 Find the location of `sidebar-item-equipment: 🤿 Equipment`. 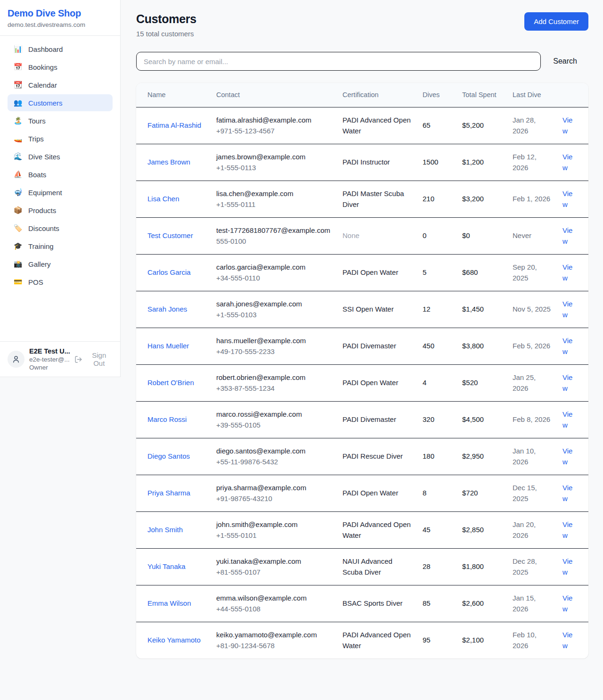

sidebar-item-equipment: 🤿 Equipment is located at coordinates (60, 192).